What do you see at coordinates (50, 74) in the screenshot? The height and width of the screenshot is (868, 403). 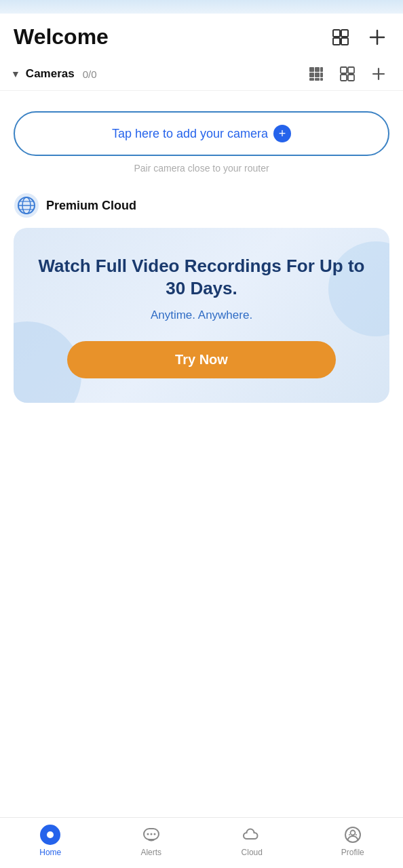 I see `cameras-label: Cameras` at bounding box center [50, 74].